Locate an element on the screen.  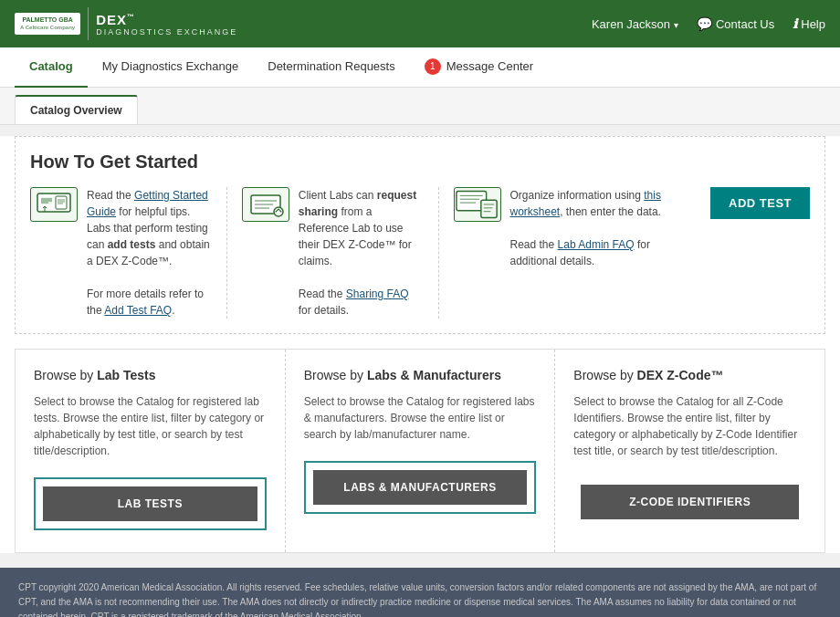
tab-bar: Catalog Overview is located at coordinates (420, 106).